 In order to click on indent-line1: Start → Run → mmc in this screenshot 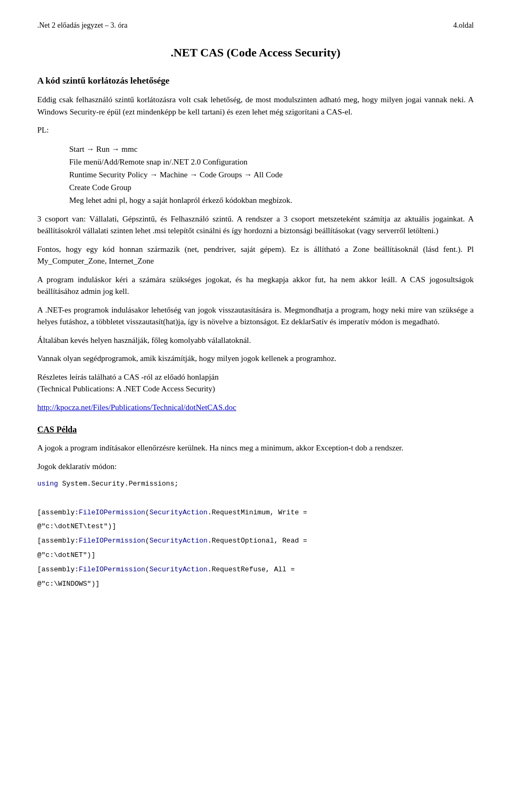, I will do `click(271, 149)`.